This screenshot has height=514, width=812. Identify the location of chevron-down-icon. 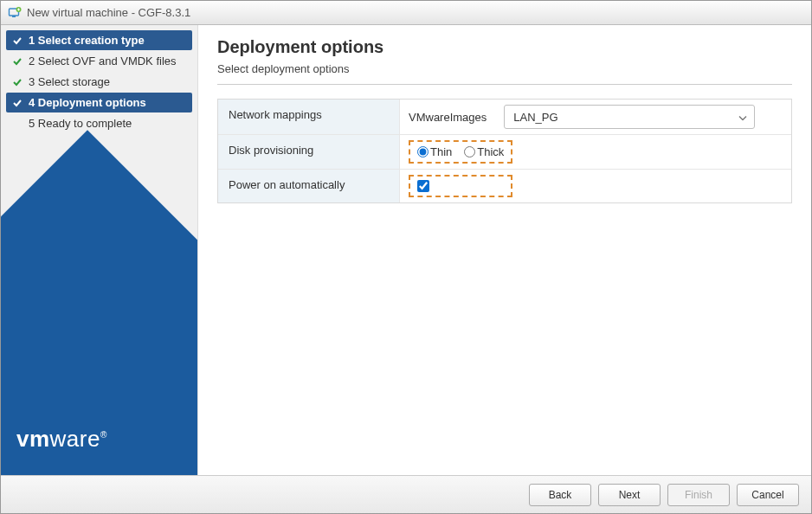
(743, 118).